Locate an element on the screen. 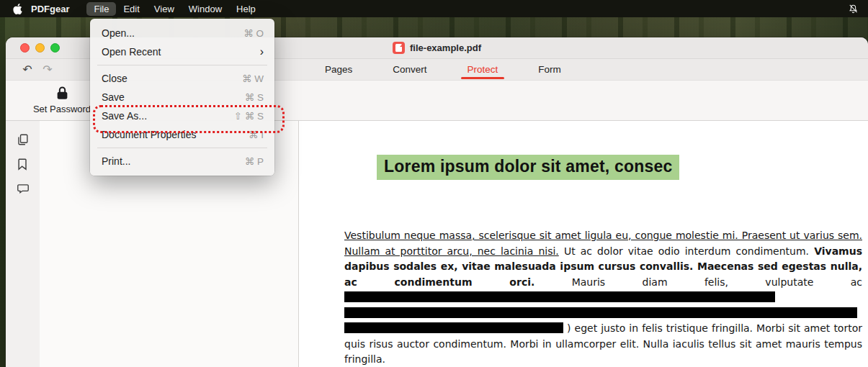 The image size is (868, 367). menu-item-shortcut: ⌘ S is located at coordinates (254, 97).